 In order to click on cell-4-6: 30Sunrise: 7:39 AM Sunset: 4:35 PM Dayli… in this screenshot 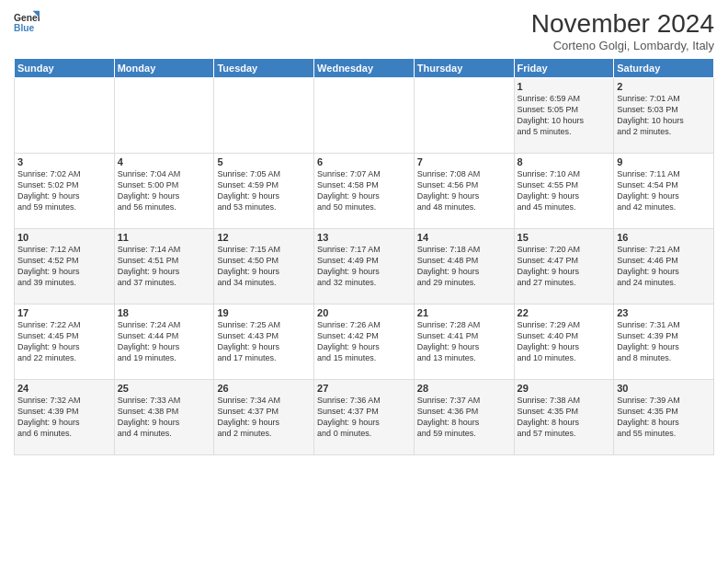, I will do `click(664, 418)`.